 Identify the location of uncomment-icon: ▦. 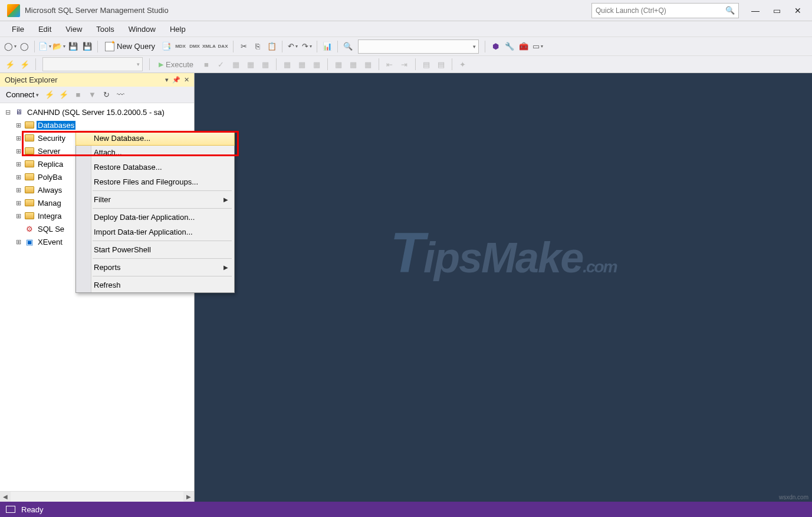
(353, 64).